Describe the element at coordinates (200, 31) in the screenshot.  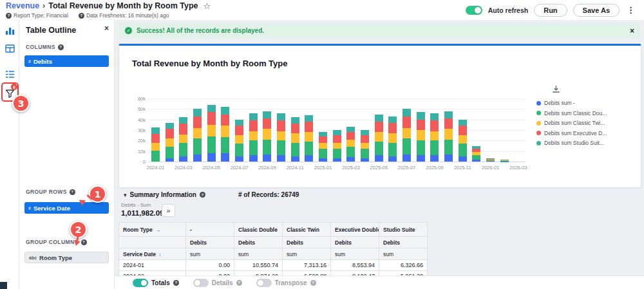
I see `success-text: Success! All of the records are displaye…` at that location.